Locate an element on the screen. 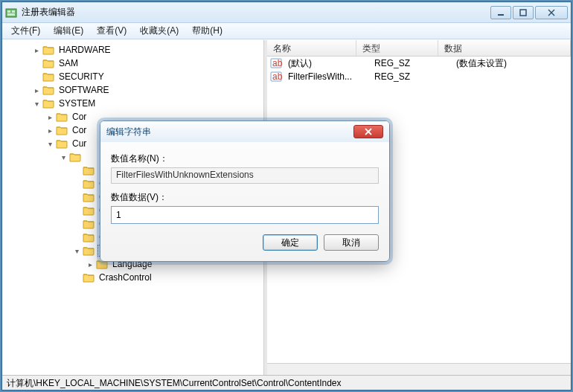  maximize-button is located at coordinates (523, 13).